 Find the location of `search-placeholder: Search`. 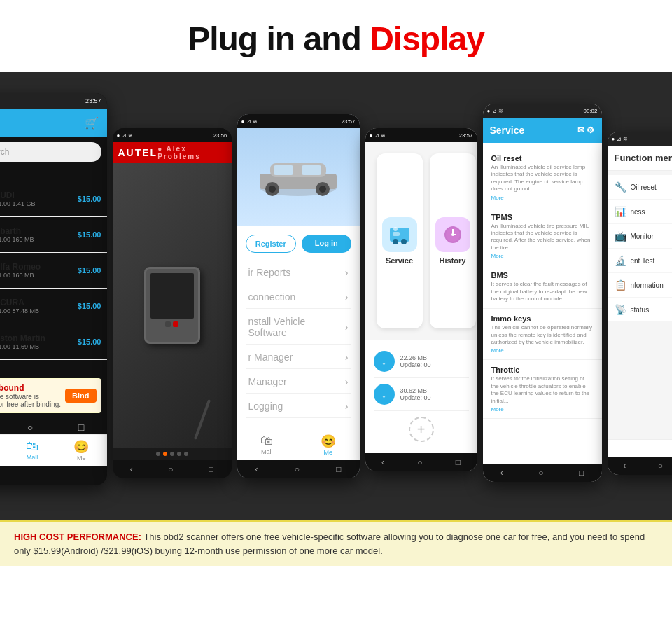

search-placeholder: Search is located at coordinates (5, 152).